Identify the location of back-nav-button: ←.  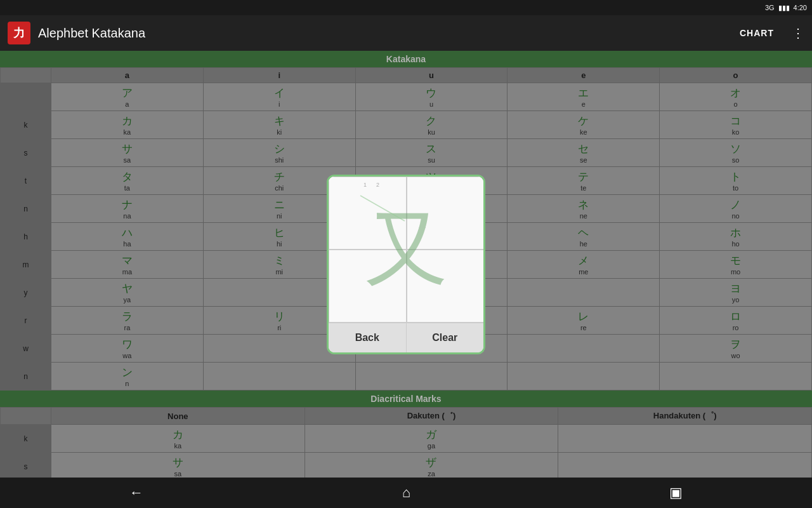
(136, 493).